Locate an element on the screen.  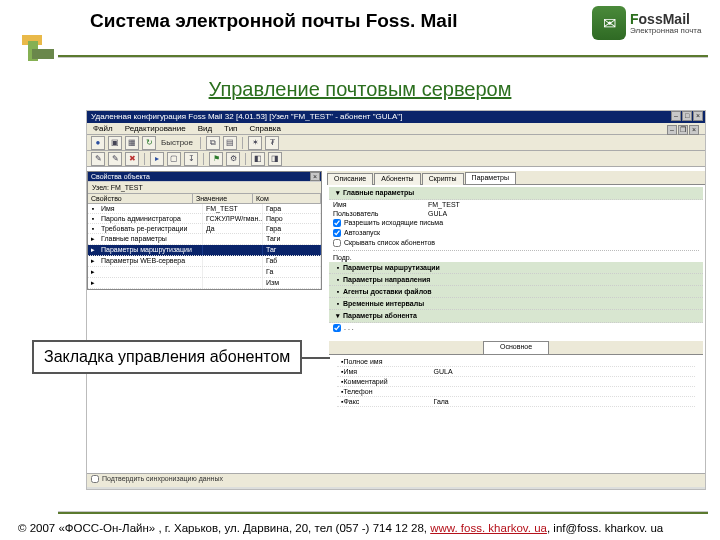
prop-row-selected: ▸Параметры маршрутизацииТаг is located at coordinates (204, 250).